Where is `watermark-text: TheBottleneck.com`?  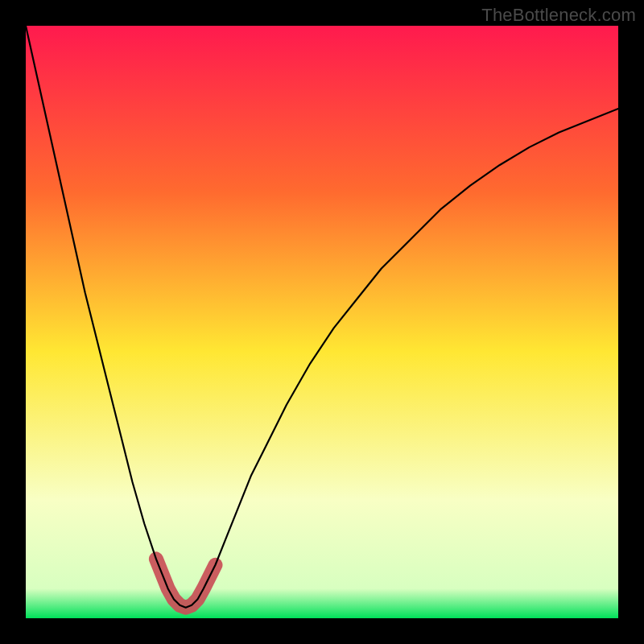 watermark-text: TheBottleneck.com is located at coordinates (559, 15).